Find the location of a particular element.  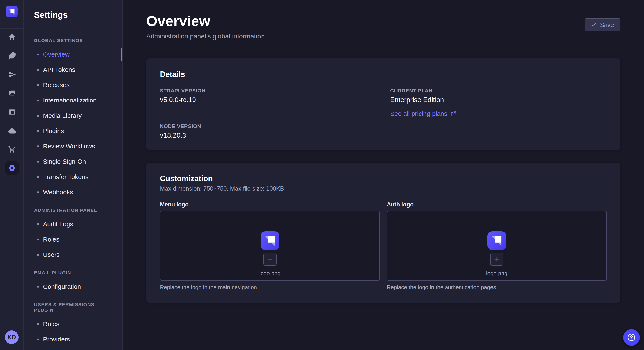

sidebar-item-transfer-tokens: Transfer Tokens is located at coordinates (73, 177).